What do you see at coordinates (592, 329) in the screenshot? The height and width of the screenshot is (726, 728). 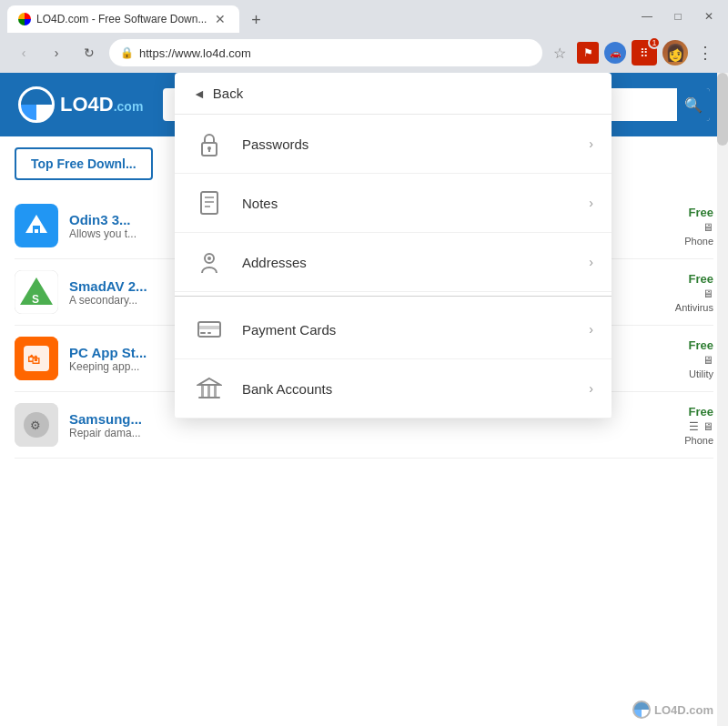 I see `payment-cards-arrow-icon: ›` at bounding box center [592, 329].